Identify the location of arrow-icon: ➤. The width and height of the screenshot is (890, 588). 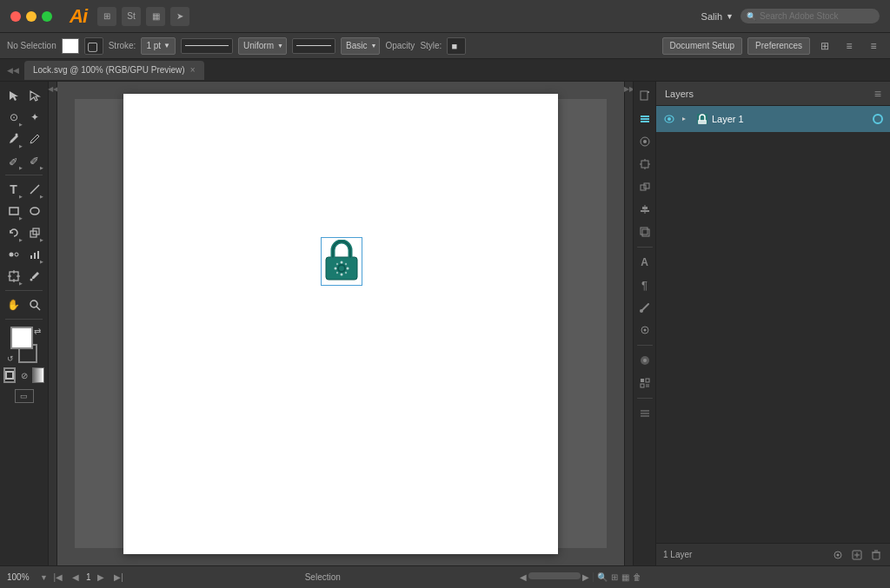
(180, 17).